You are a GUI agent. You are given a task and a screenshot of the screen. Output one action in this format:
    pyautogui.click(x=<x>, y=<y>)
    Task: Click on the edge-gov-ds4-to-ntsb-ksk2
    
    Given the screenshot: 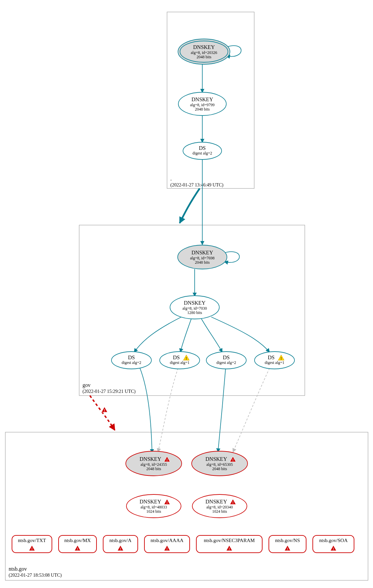 What is the action you would take?
    pyautogui.click(x=251, y=410)
    